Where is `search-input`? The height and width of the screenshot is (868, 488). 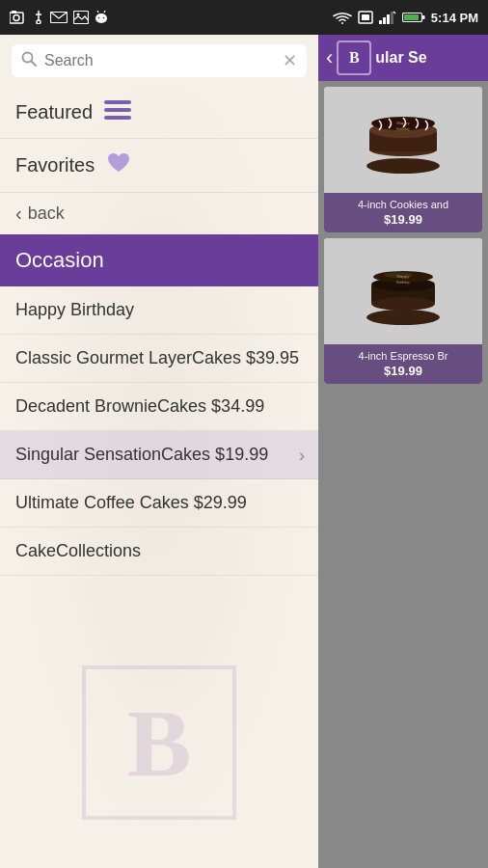 search-input is located at coordinates (164, 61).